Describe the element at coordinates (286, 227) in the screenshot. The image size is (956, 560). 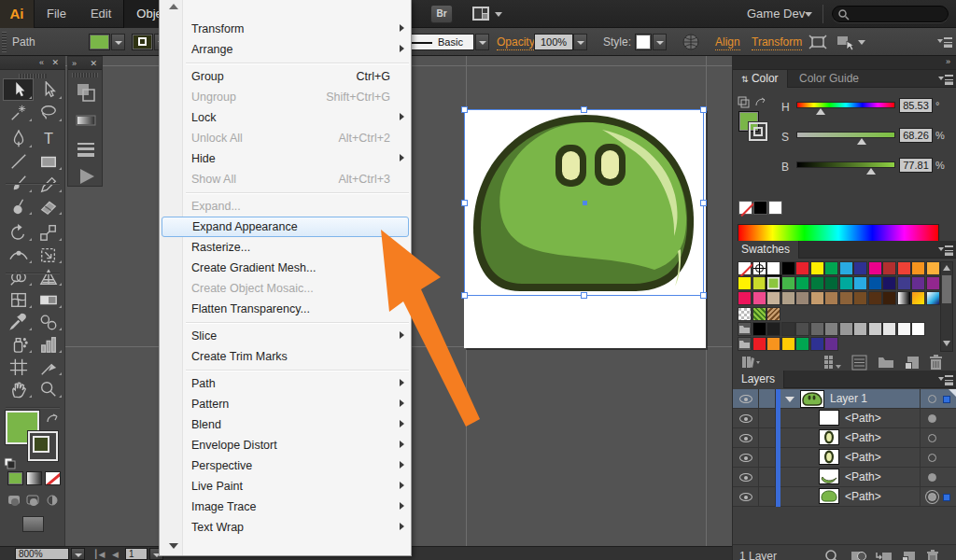
I see `menu-item-expand-appearance: Expand Appearance` at that location.